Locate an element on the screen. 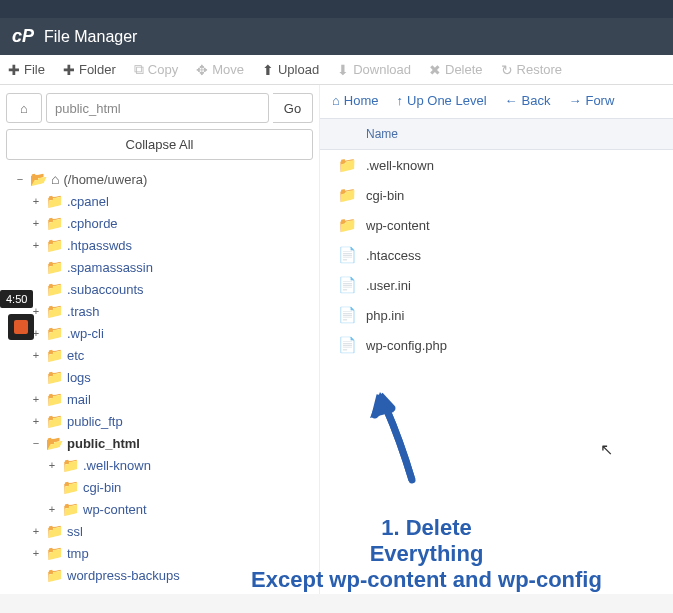 The height and width of the screenshot is (613, 673). file-name: .user.ini is located at coordinates (388, 286).